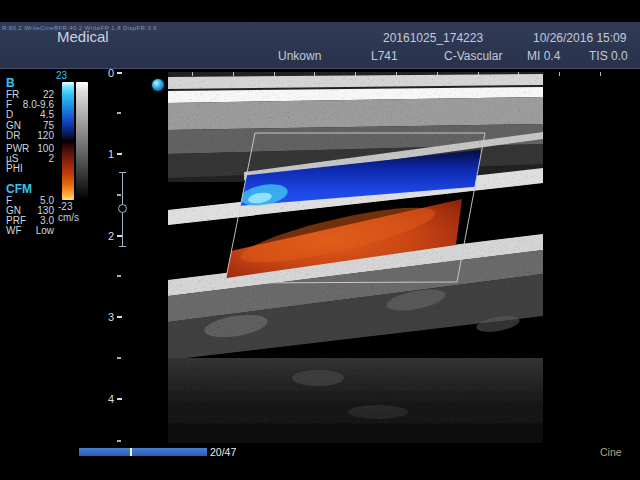 The height and width of the screenshot is (480, 640). Describe the element at coordinates (143, 452) in the screenshot. I see `cine-progress-bar` at that location.